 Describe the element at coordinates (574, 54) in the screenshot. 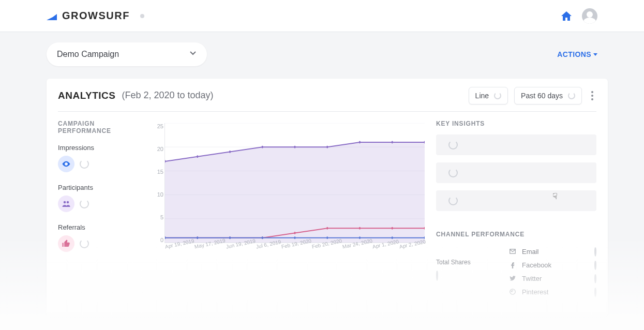

I see `actions-label: ACTIONS` at that location.